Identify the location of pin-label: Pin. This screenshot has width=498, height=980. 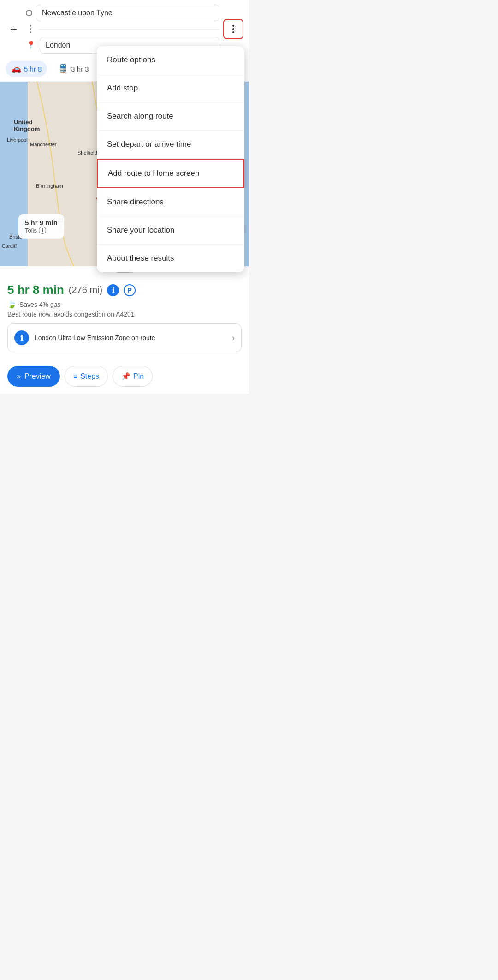
(138, 376).